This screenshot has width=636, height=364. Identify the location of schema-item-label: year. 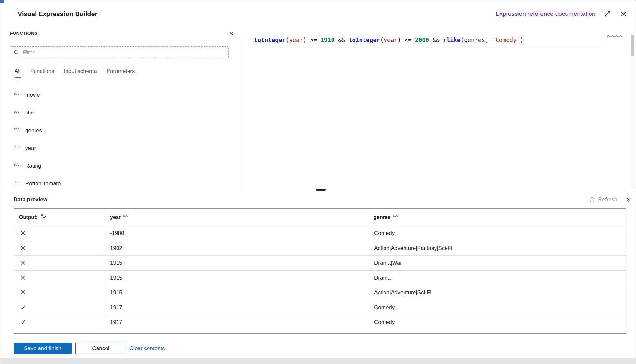
(30, 148).